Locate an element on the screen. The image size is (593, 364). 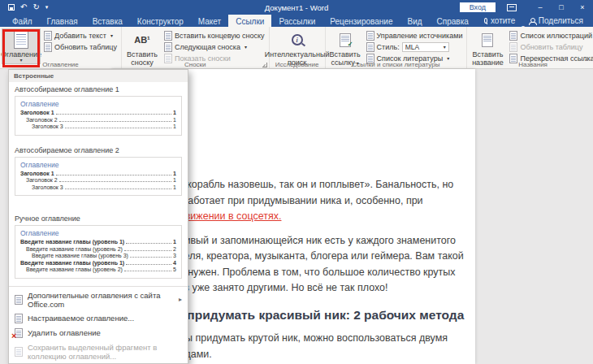
next-footnote-icon is located at coordinates (168, 47).